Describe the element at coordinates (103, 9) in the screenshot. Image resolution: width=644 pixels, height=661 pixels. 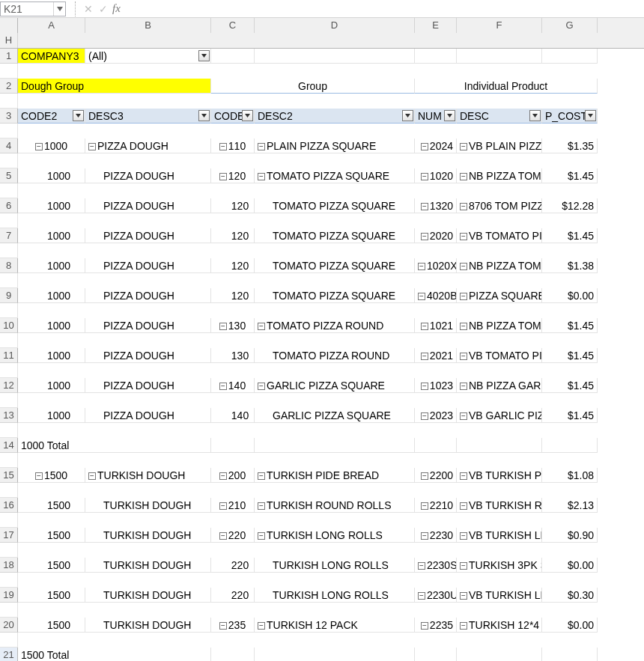
I see `accept-formula-icon: ✓` at that location.